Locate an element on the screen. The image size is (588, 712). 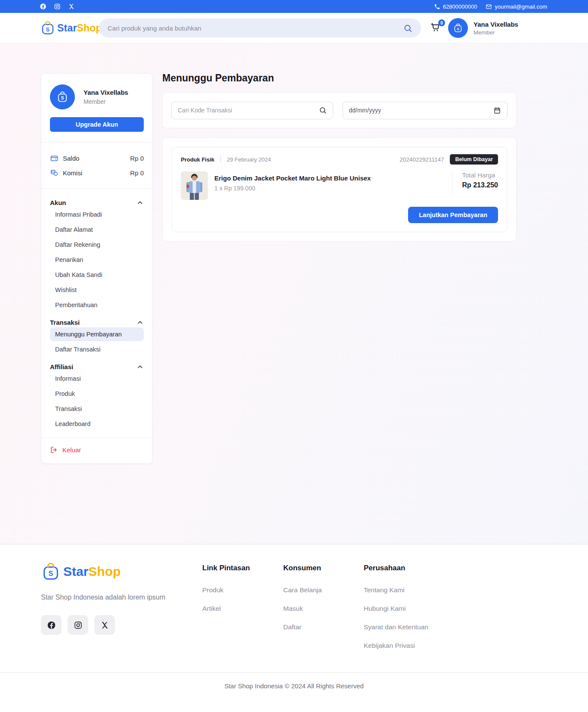
order-date: 29 February 2024 is located at coordinates (249, 159).